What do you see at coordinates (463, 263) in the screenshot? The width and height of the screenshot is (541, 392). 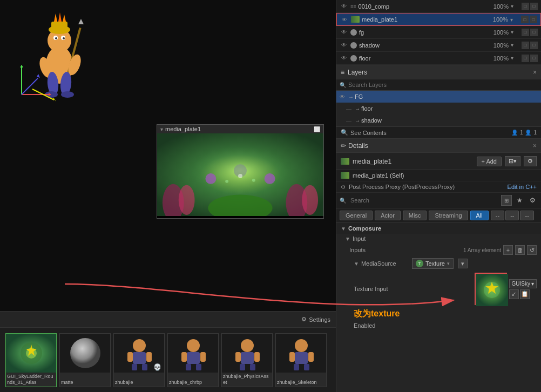 I see `media-source-action-btn: ▾` at bounding box center [463, 263].